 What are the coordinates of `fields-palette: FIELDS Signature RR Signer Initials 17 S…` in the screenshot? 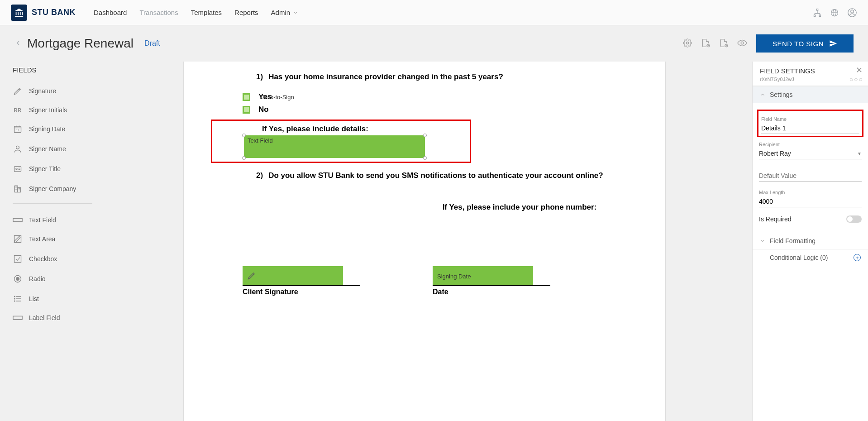 It's located at (48, 241).